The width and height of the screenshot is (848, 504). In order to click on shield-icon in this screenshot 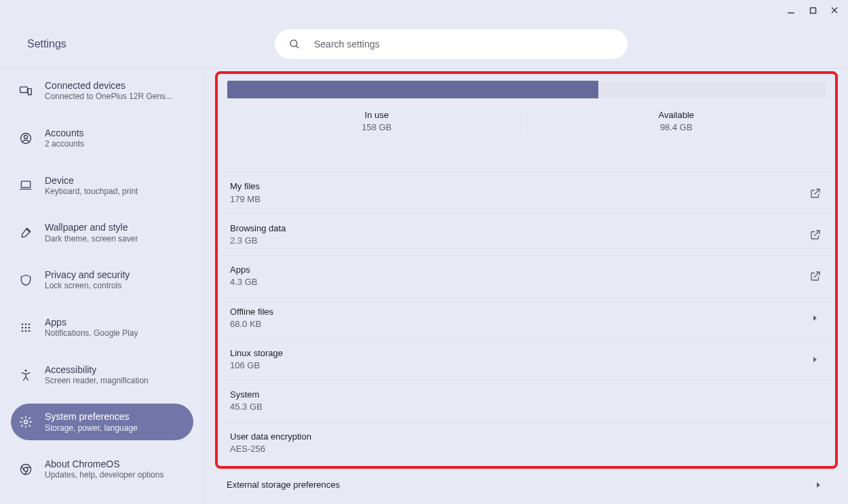, I will do `click(26, 280)`.